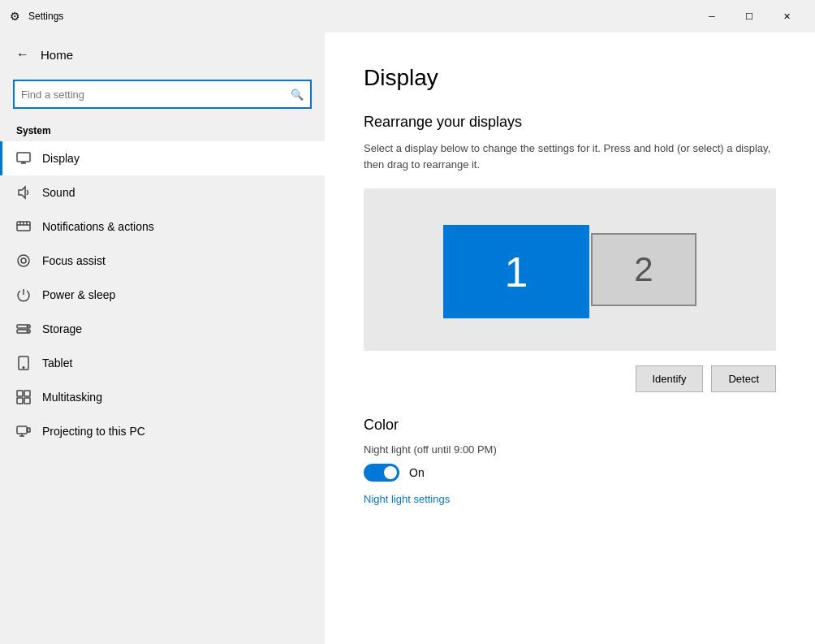  I want to click on sidebar-item-label-notifications: Notifications & actions, so click(98, 227).